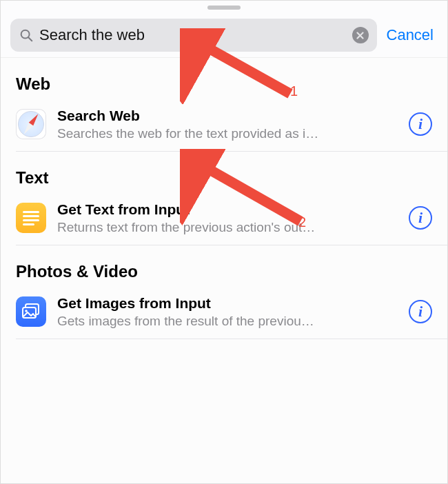 The width and height of the screenshot is (448, 484). What do you see at coordinates (227, 321) in the screenshot?
I see `action-subtitle: Gets images from the result of the previ…` at bounding box center [227, 321].